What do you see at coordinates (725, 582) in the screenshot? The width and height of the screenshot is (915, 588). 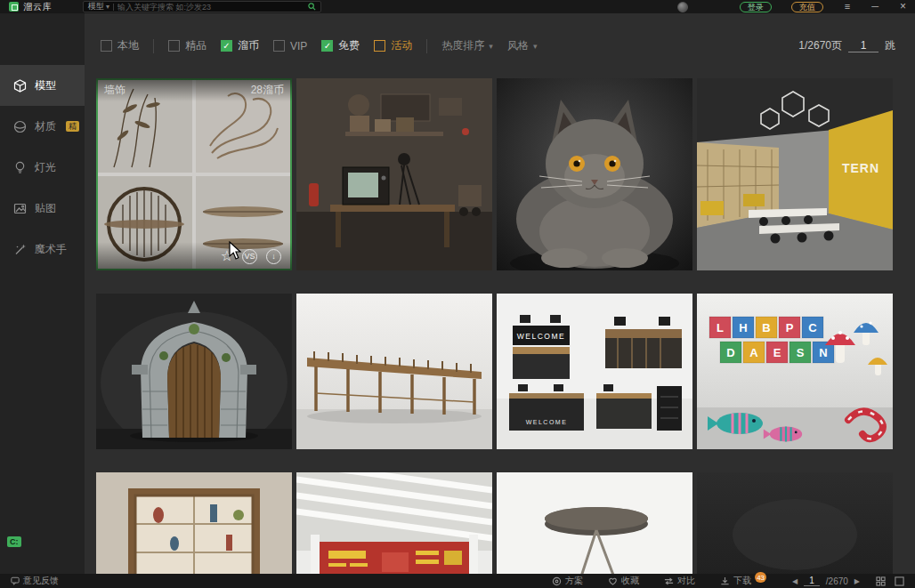 I see `download-icon` at bounding box center [725, 582].